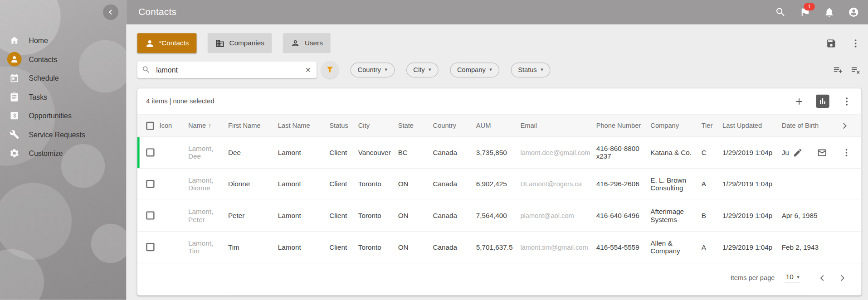 Image resolution: width=868 pixels, height=300 pixels. What do you see at coordinates (63, 97) in the screenshot?
I see `sidebar-item-tasks: Tasks` at bounding box center [63, 97].